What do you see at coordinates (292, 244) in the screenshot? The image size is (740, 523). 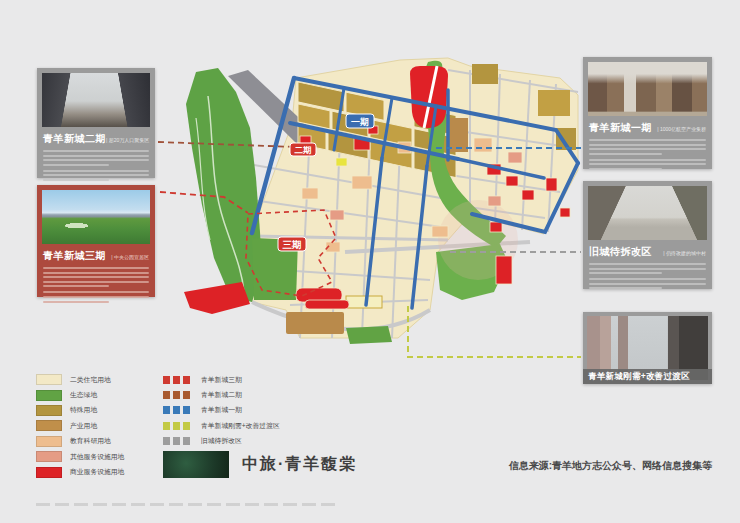 I see `svg-text: 三期` at bounding box center [292, 244].